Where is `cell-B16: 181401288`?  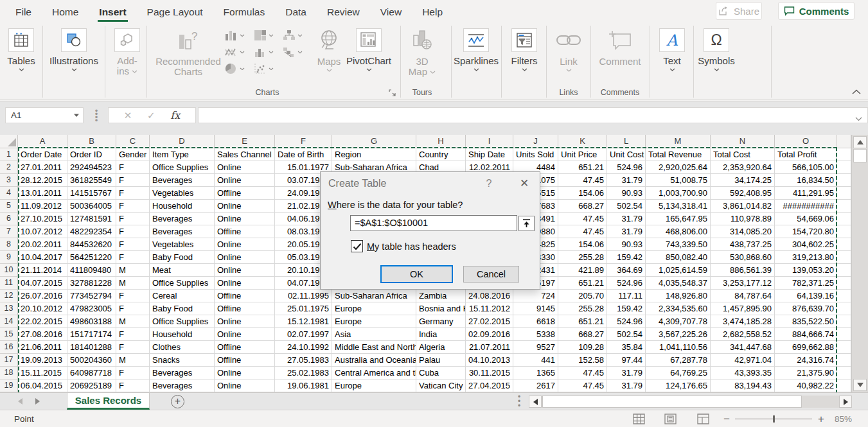
cell-B16: 181401288 is located at coordinates (92, 347).